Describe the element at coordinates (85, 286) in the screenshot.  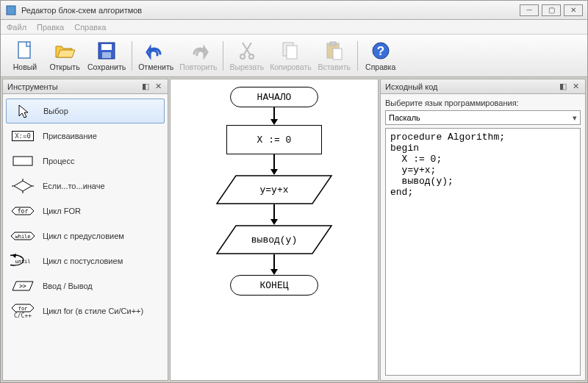
I see `tool-io: >> Ввод / Вывод` at that location.